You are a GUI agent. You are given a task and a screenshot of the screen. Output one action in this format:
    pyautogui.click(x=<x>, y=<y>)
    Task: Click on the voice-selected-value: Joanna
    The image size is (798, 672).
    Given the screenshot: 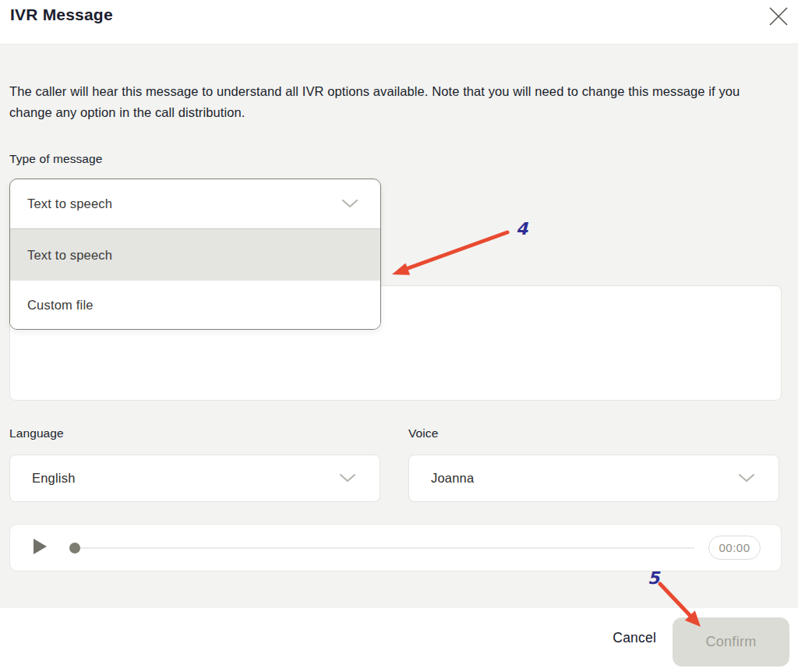 What is the action you would take?
    pyautogui.click(x=452, y=479)
    